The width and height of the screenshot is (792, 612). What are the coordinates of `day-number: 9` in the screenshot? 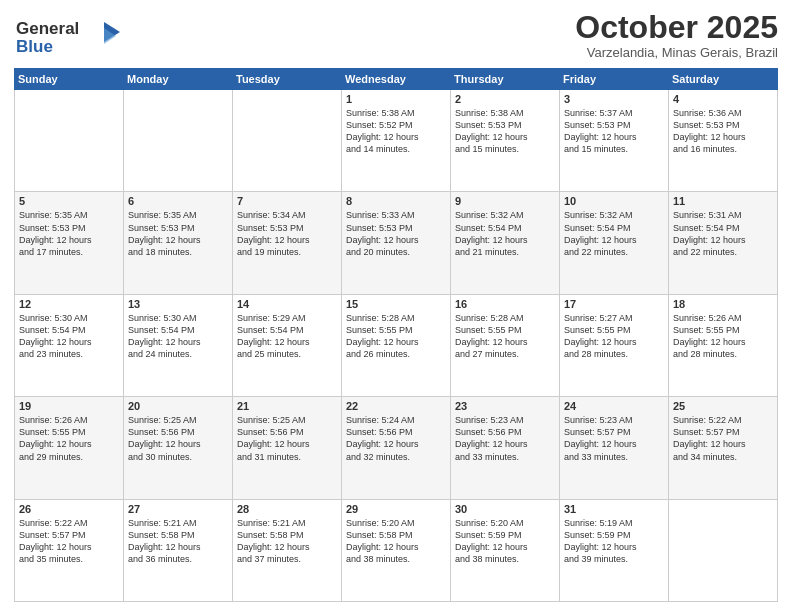 It's located at (505, 201).